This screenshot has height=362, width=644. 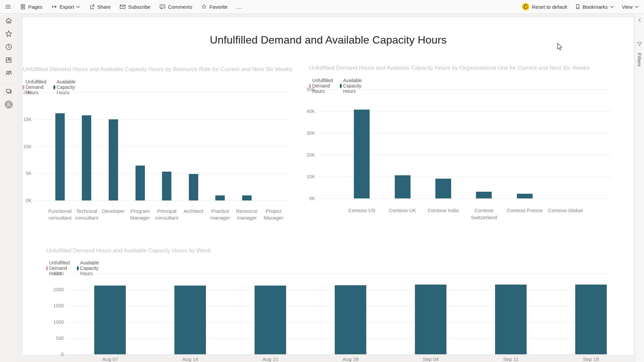 What do you see at coordinates (9, 60) in the screenshot?
I see `apps-button` at bounding box center [9, 60].